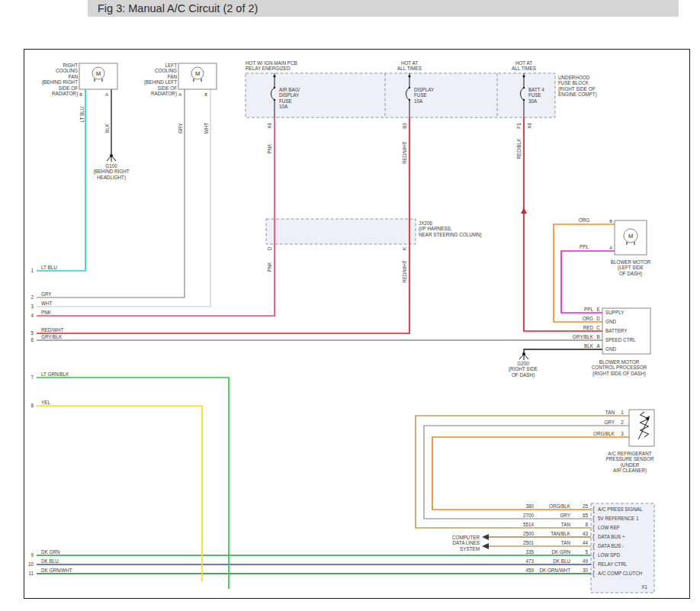 This screenshot has height=611, width=700. I want to click on connector-function: DATA BUS +, so click(612, 537).